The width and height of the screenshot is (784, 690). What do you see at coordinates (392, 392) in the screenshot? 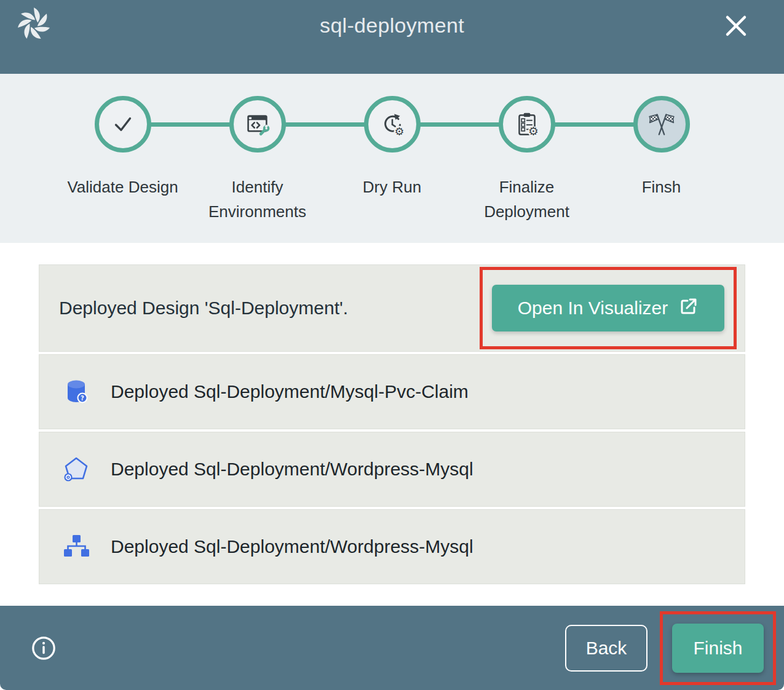
I see `deployed-resource-row: ? Deployed Sql-Deployment/Mysql-Pvc-Clai…` at bounding box center [392, 392].